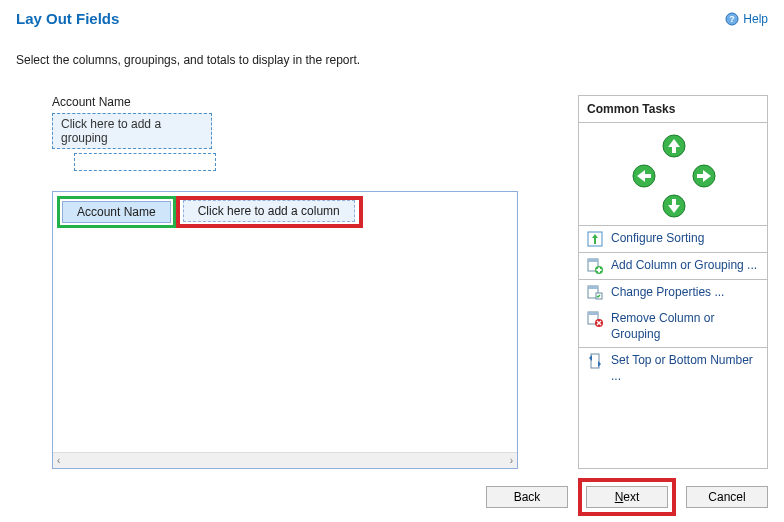 Image resolution: width=784 pixels, height=522 pixels. What do you see at coordinates (727, 497) in the screenshot?
I see `cancel-button: Cancel` at bounding box center [727, 497].